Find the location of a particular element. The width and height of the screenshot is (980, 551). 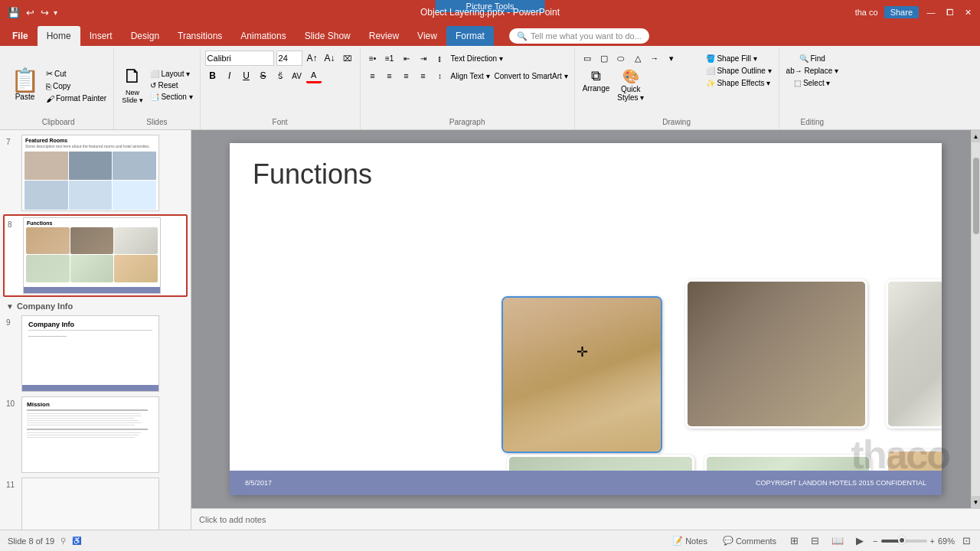

photo-bridesmaids: ✛ is located at coordinates (582, 375).